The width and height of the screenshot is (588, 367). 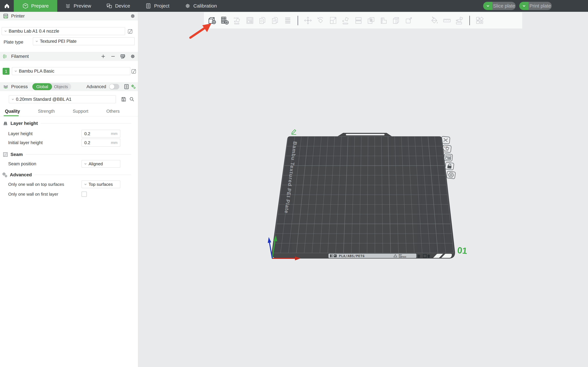 What do you see at coordinates (451, 175) in the screenshot?
I see `hex-nut-icon` at bounding box center [451, 175].